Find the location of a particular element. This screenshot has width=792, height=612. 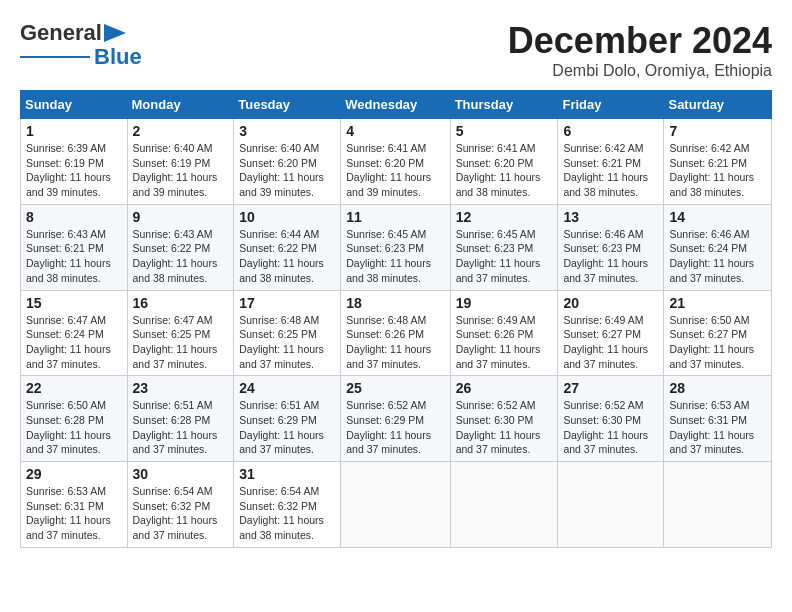

calendar-cell: 26Sunrise: 6:52 AM Sunset: 6:30 PM Dayli… is located at coordinates (504, 419).